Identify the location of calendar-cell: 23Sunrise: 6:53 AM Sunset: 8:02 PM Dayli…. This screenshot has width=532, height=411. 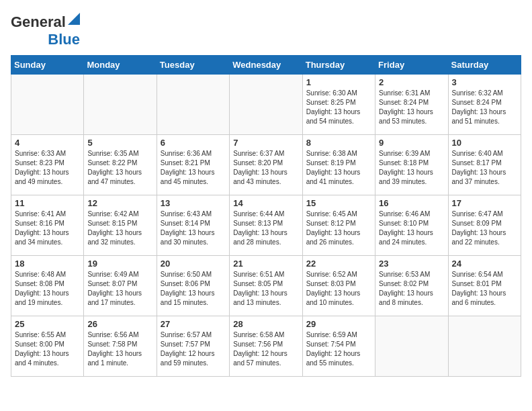
(412, 286).